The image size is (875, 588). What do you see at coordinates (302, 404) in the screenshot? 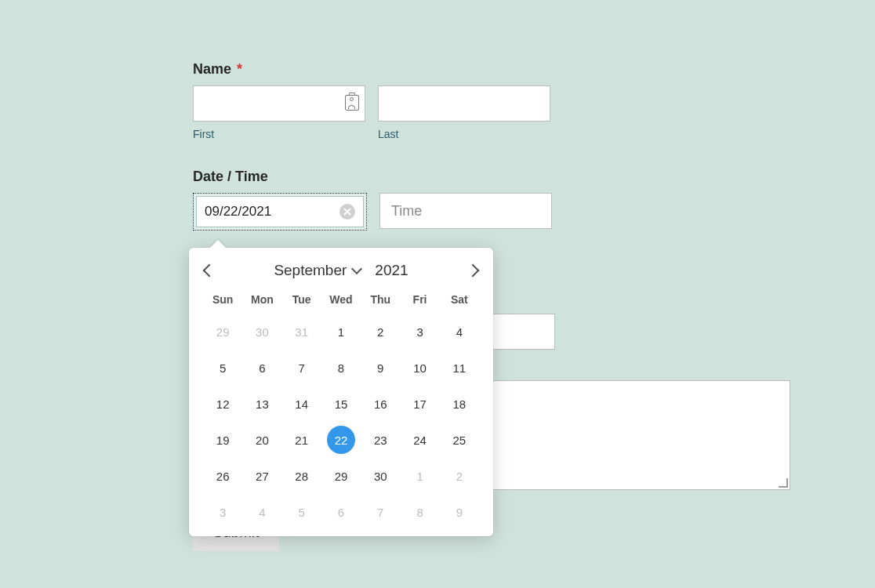
I see `day: 14` at bounding box center [302, 404].